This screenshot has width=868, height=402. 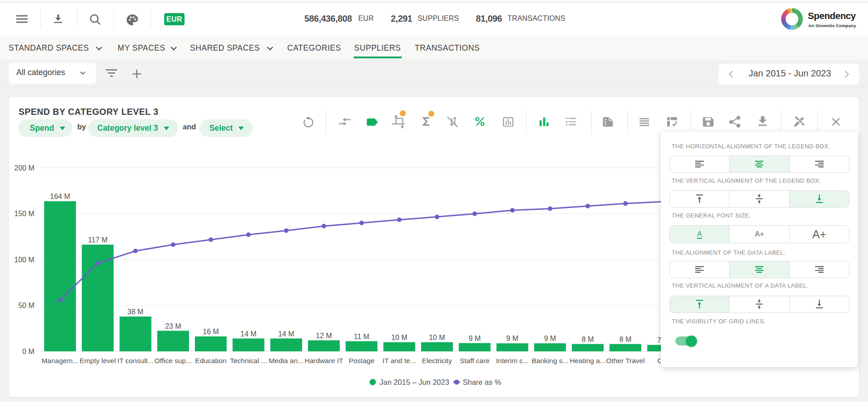 What do you see at coordinates (550, 361) in the screenshot?
I see `svg-text: Banking s...` at bounding box center [550, 361].